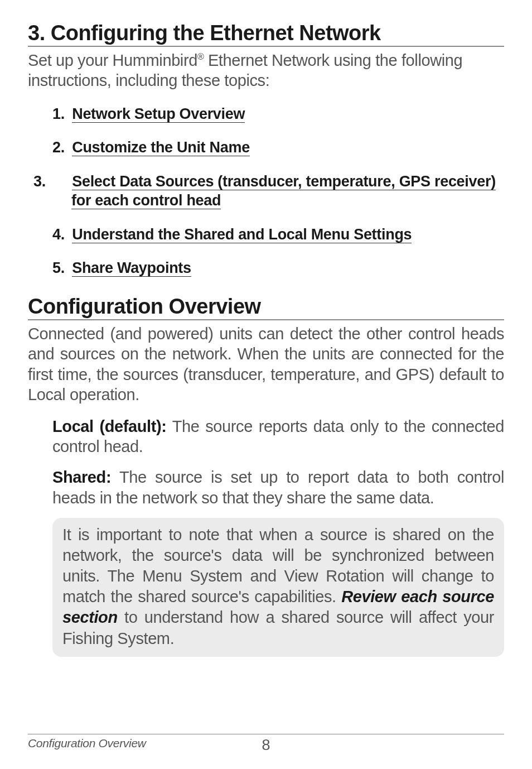  Describe the element at coordinates (113, 60) in the screenshot. I see `intro-pre: Set up your Humminbird` at that location.